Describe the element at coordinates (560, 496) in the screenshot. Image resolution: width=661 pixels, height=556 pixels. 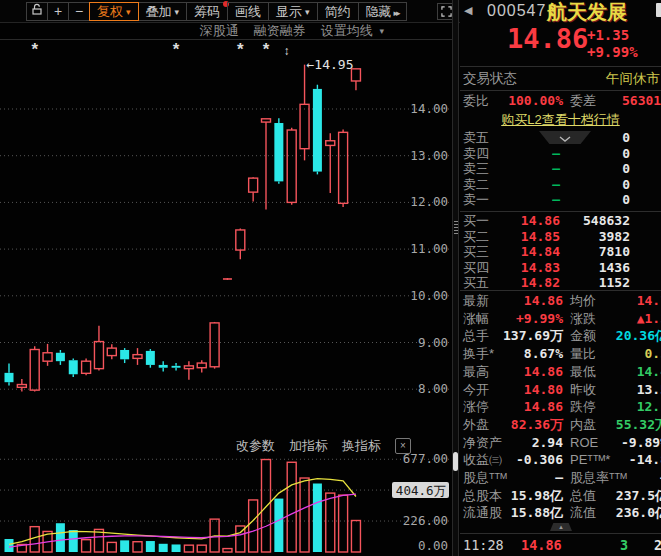
I see `stat-row: 总股本15.98亿总值237.5亿` at that location.